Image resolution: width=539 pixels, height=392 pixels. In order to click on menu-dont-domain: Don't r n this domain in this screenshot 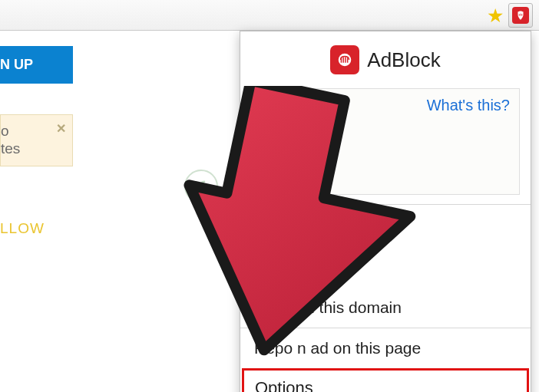, I will do `click(385, 308)`.